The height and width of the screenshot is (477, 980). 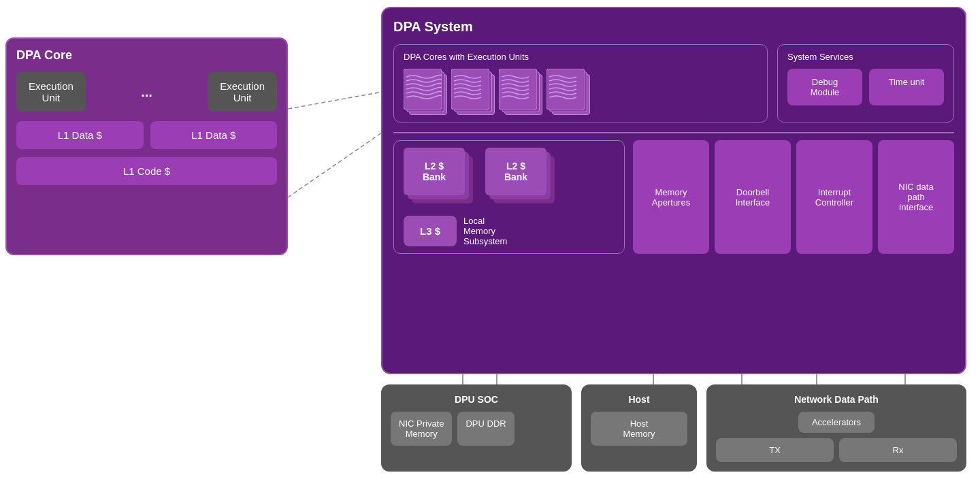 I want to click on exec-unit-1: ExecutionUnit, so click(x=51, y=92).